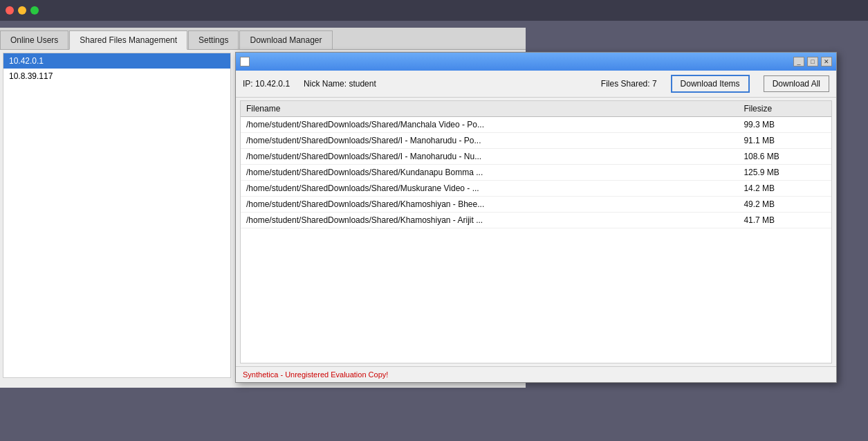 Image resolution: width=868 pixels, height=441 pixels. What do you see at coordinates (536, 173) in the screenshot?
I see `table-row: /home/student/SharedDownloads/Shared/Kun…` at bounding box center [536, 173].